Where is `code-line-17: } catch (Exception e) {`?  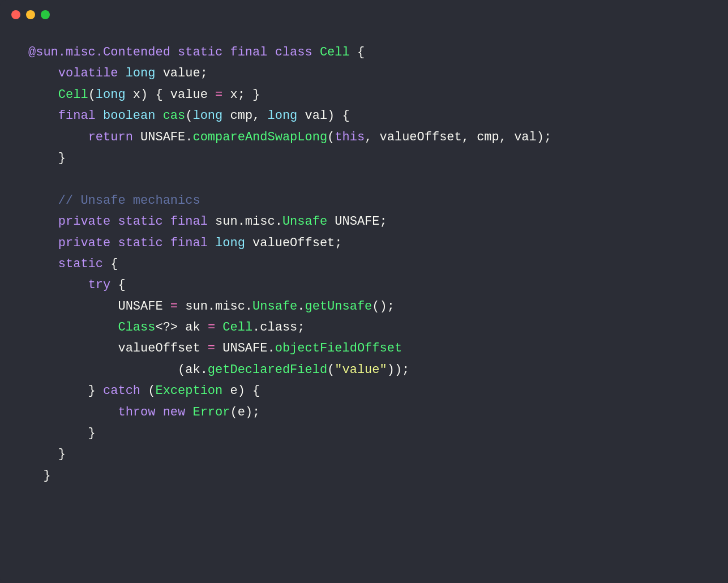 code-line-17: } catch (Exception e) { is located at coordinates (364, 391).